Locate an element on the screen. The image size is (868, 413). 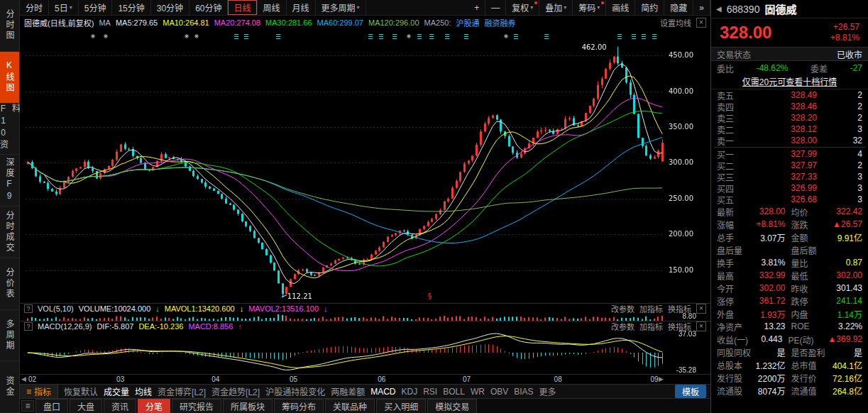
period-button: 更多周期▾ is located at coordinates (341, 7).